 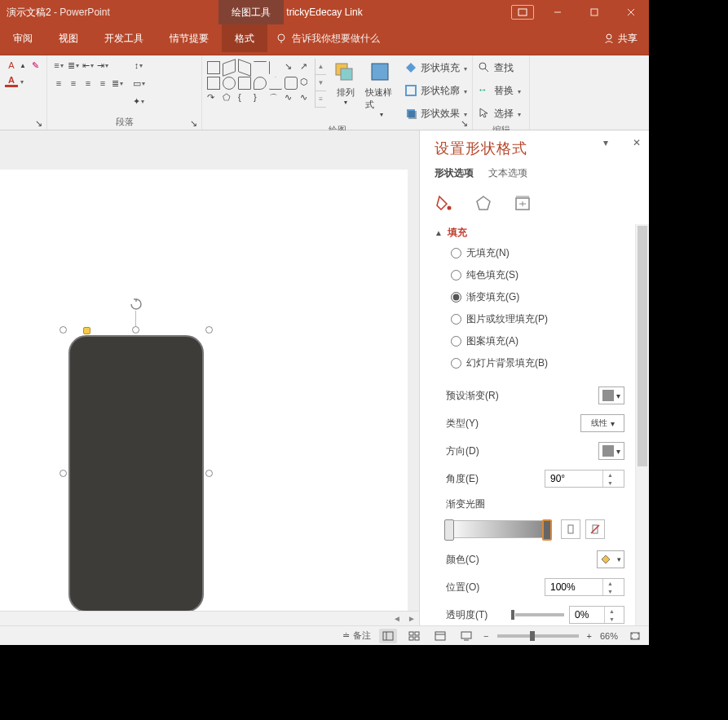 I want to click on slideshow-button, so click(x=466, y=636).